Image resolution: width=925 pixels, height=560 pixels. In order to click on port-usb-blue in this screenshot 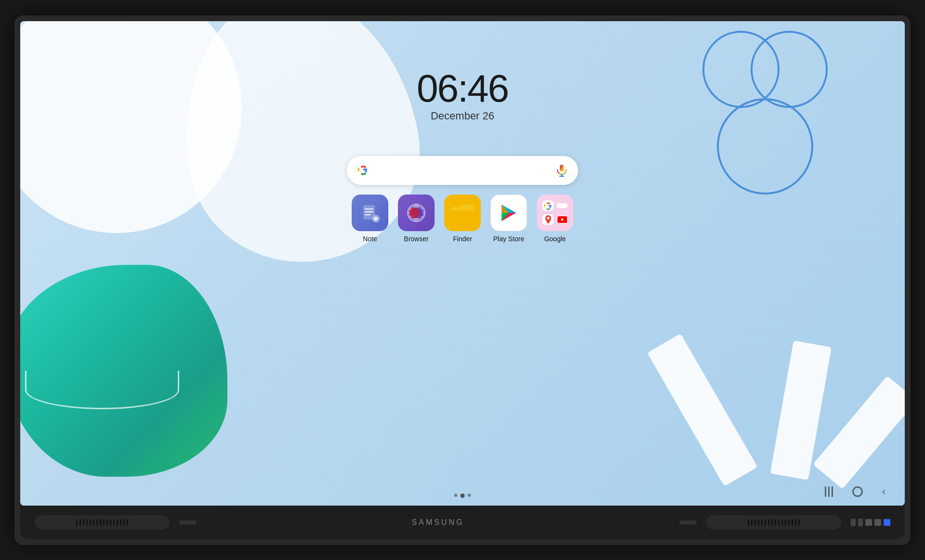, I will do `click(887, 522)`.